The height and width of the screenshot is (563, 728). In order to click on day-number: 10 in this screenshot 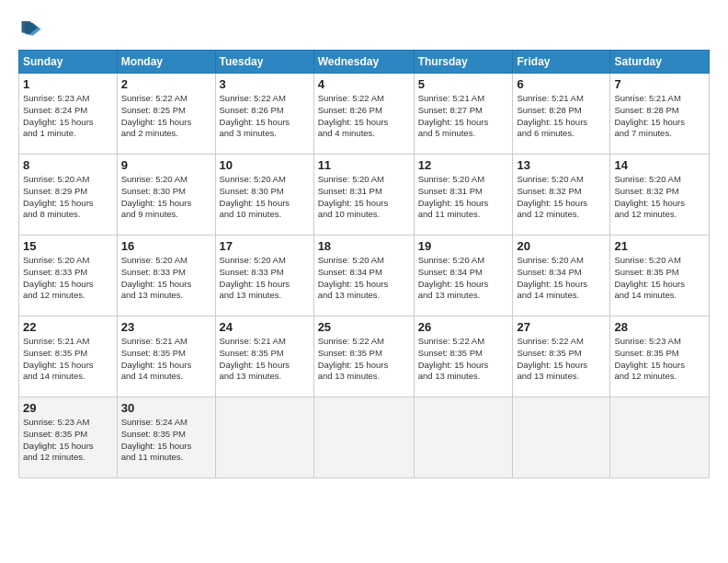, I will do `click(265, 166)`.